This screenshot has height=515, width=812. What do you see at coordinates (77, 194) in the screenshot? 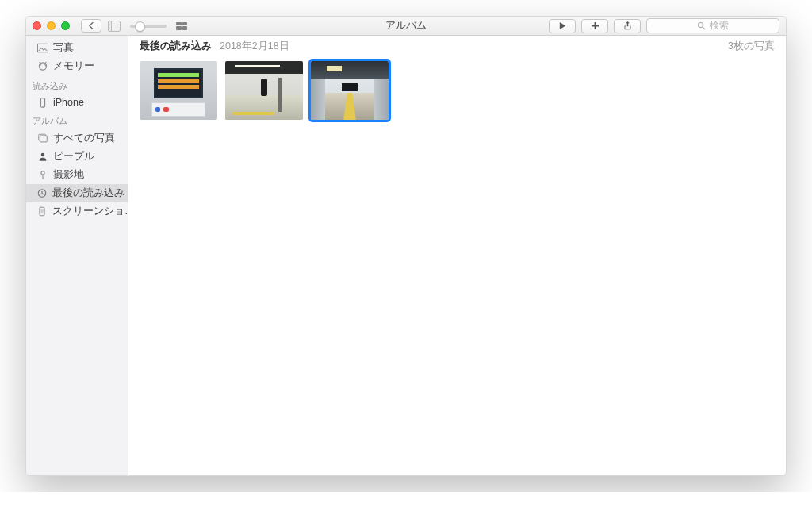
I see `sidebar-item-last-import: 最後の読み込み` at bounding box center [77, 194].